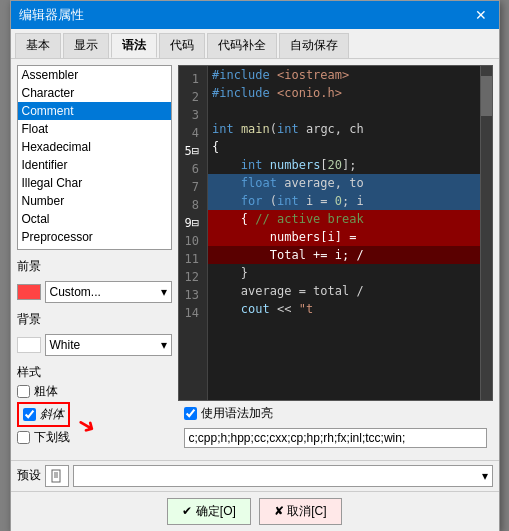 This screenshot has height=531, width=509. Describe the element at coordinates (344, 219) in the screenshot. I see `code-line-9: { // active break` at that location.